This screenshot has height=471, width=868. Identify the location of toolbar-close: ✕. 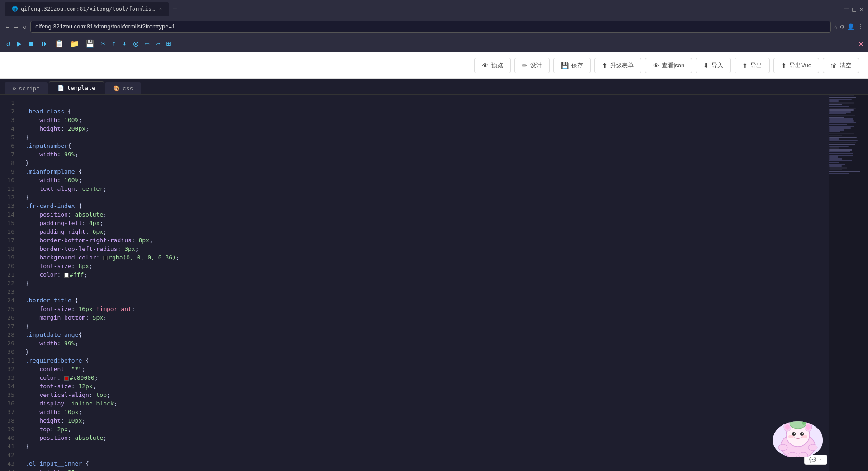
(861, 43).